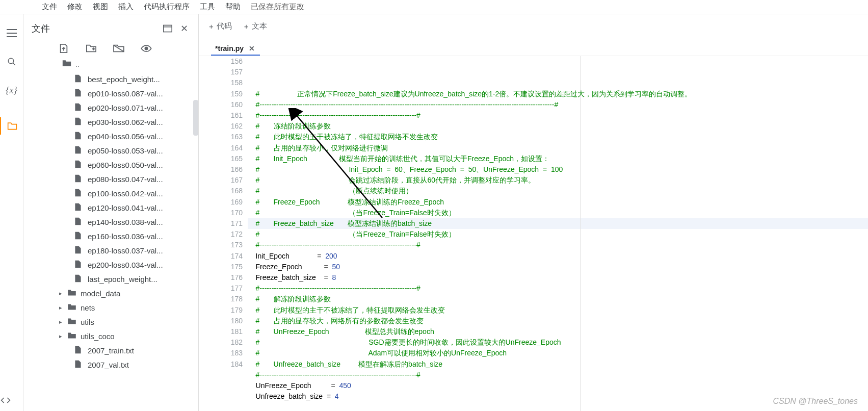  Describe the element at coordinates (137, 193) in the screenshot. I see `file-item: ep100-loss0.042-val...` at that location.